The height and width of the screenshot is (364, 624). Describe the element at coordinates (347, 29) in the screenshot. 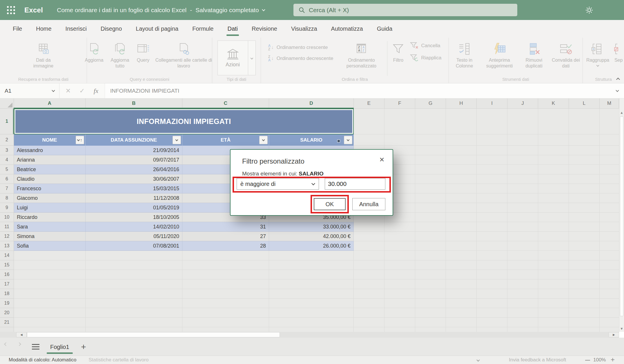

I see `tab-automatizza: Automatizza` at that location.